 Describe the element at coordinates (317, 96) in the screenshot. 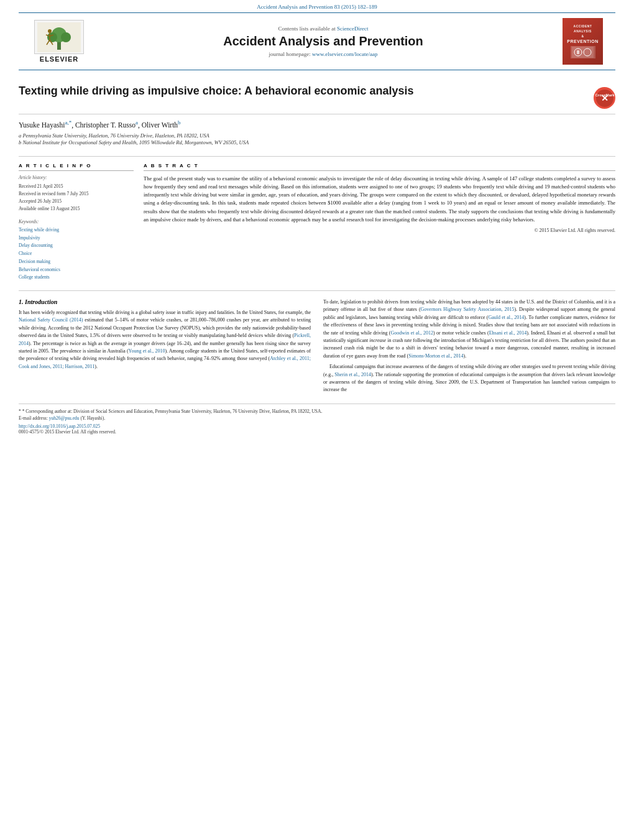

I see `article-title-section: Texting while driving as impulsive choic…` at that location.